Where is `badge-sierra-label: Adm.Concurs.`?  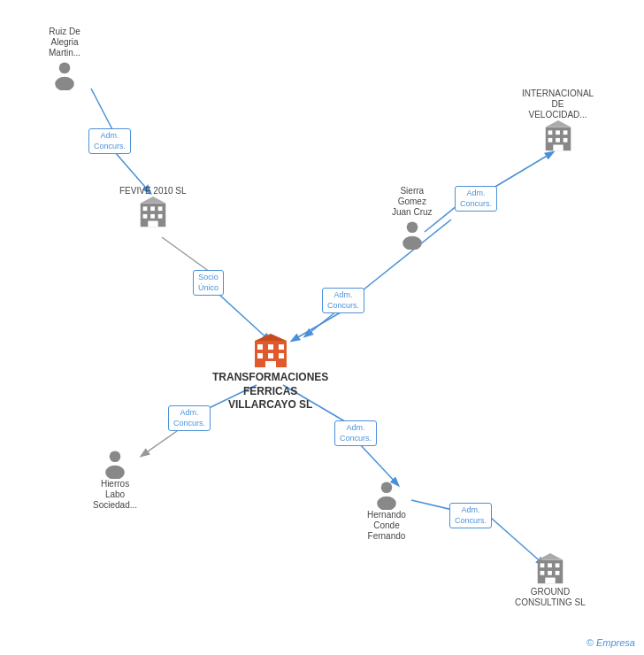
badge-sierra-label: Adm.Concurs. is located at coordinates (476, 198).